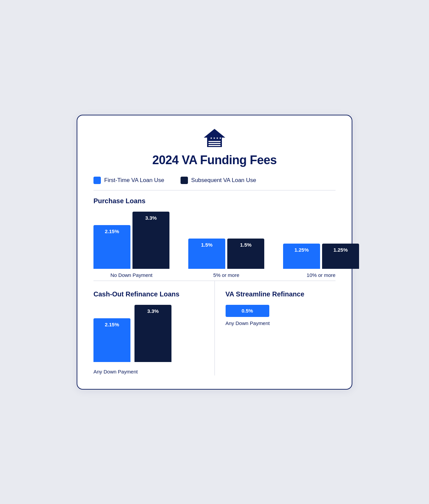 This screenshot has height=504, width=429. What do you see at coordinates (214, 328) in the screenshot?
I see `bottom-sections: Cash-Out Refinance Loans 2.15% 3.3% Any …` at bounding box center [214, 328].